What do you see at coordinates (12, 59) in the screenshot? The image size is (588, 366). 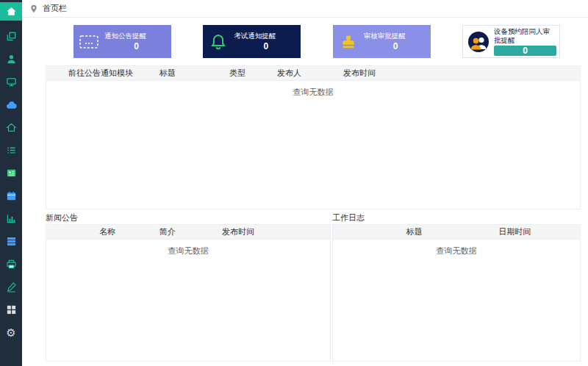 I see `user-icon` at bounding box center [12, 59].